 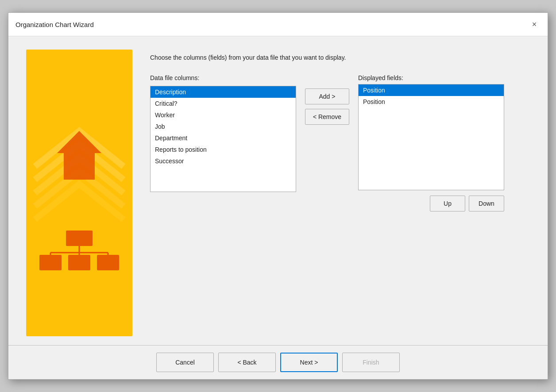 What do you see at coordinates (448, 204) in the screenshot?
I see `up-button: Up` at bounding box center [448, 204].